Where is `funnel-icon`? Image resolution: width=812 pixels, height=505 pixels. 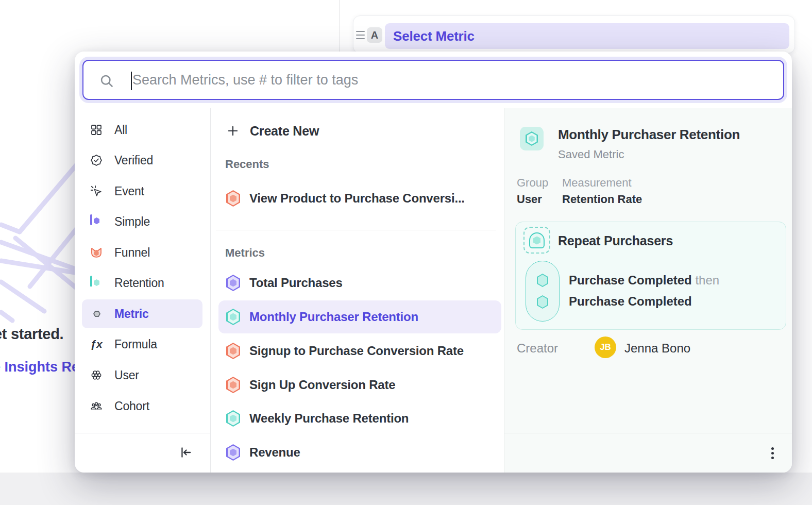
funnel-icon is located at coordinates (96, 252).